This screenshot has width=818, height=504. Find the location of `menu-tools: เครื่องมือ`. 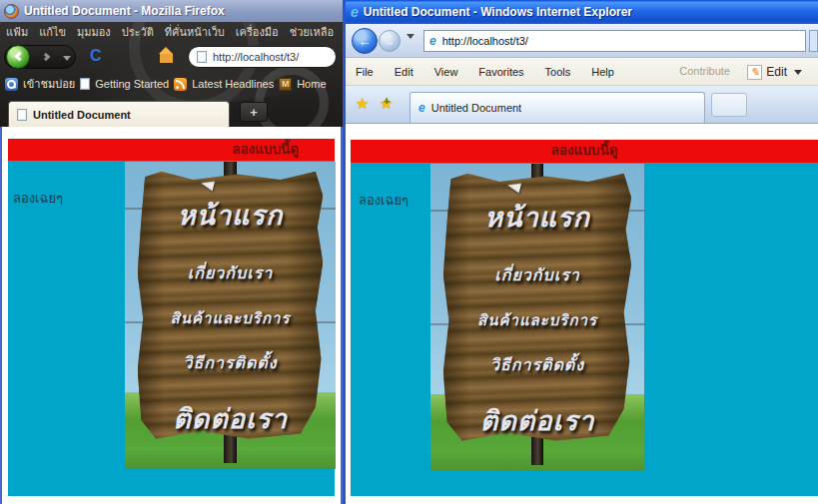

menu-tools: เครื่องมือ is located at coordinates (258, 32).